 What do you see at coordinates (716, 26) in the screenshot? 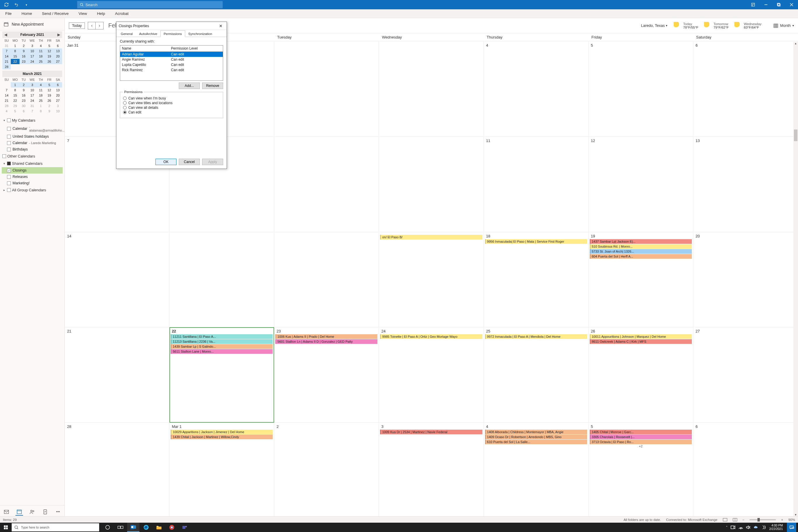
I see `weather-day: Tomorrow 79°F/62°F` at bounding box center [716, 26].